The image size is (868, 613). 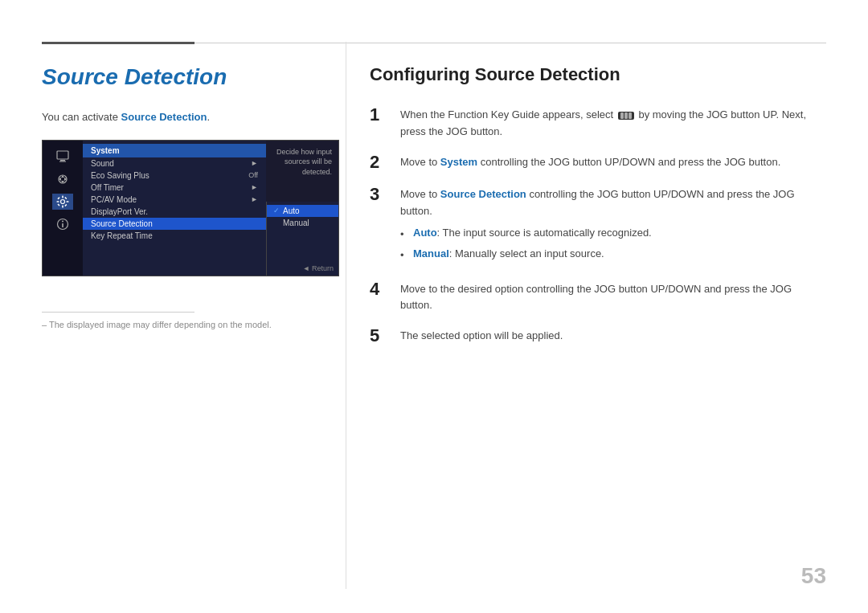 What do you see at coordinates (174, 151) in the screenshot?
I see `osd-menu-header: System` at bounding box center [174, 151].